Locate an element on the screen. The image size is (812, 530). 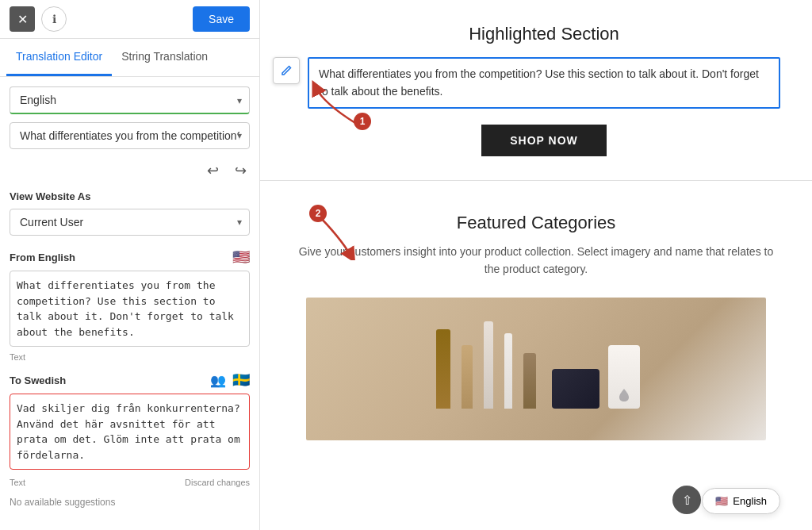
no-suggestions: No available suggestions is located at coordinates (130, 502).